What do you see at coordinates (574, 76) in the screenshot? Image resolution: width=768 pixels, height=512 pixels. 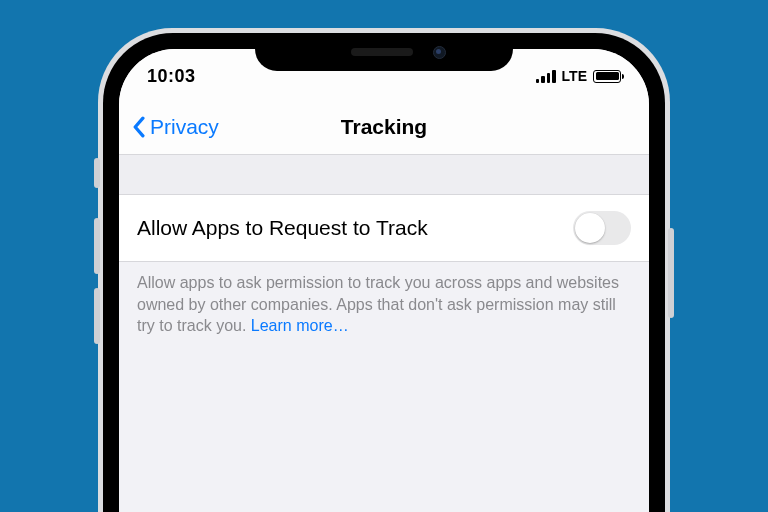 I see `network-label: LTE` at bounding box center [574, 76].